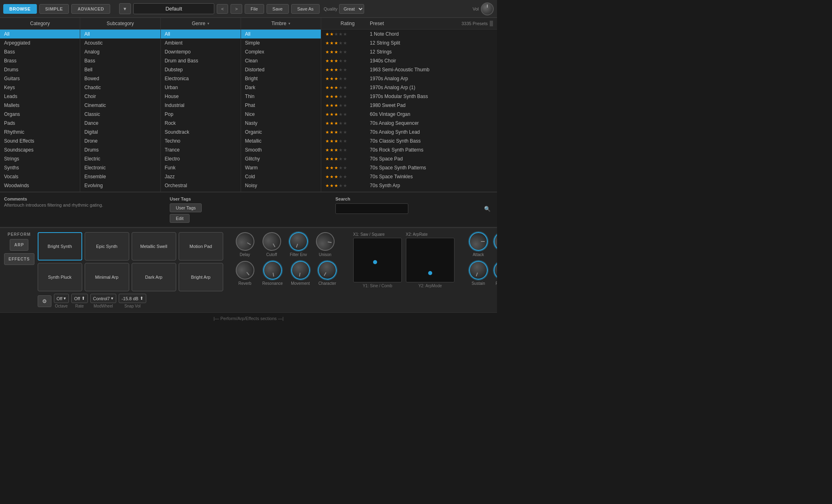  I want to click on list-item: Keys, so click(40, 88).